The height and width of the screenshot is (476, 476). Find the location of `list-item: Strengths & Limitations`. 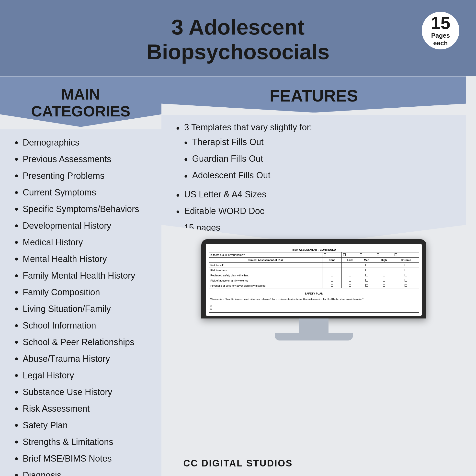

list-item: Strengths & Limitations is located at coordinates (83, 442).